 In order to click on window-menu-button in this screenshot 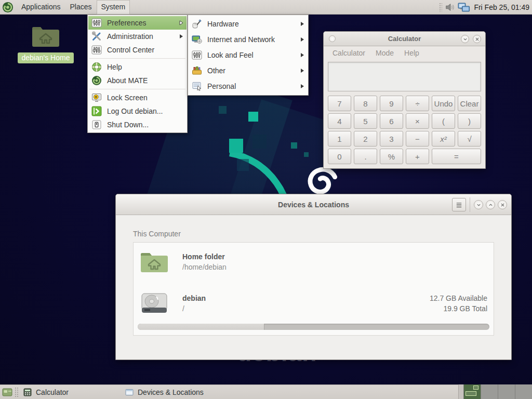, I will do `click(332, 38)`.